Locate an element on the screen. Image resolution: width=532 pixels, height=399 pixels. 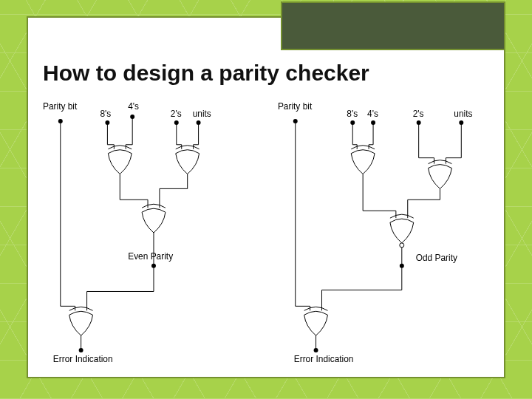
slide-title: How to design a parity checker is located at coordinates (206, 73).